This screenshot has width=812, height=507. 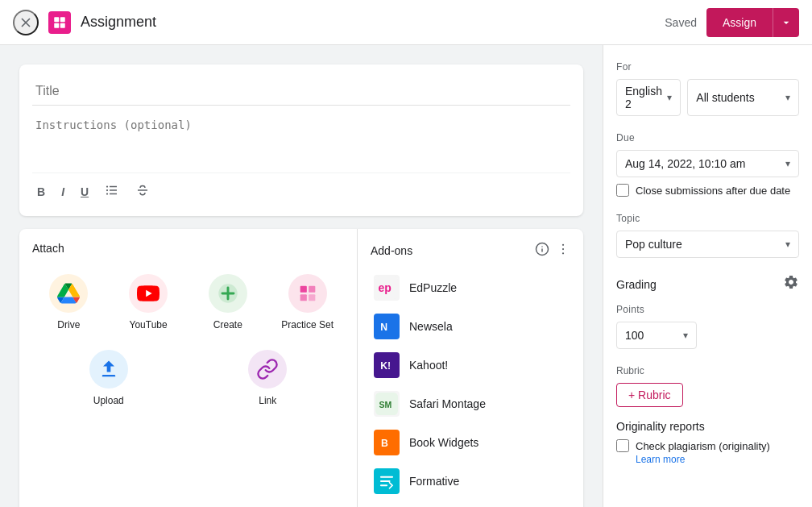 I want to click on formative-name: Formative, so click(x=434, y=481).